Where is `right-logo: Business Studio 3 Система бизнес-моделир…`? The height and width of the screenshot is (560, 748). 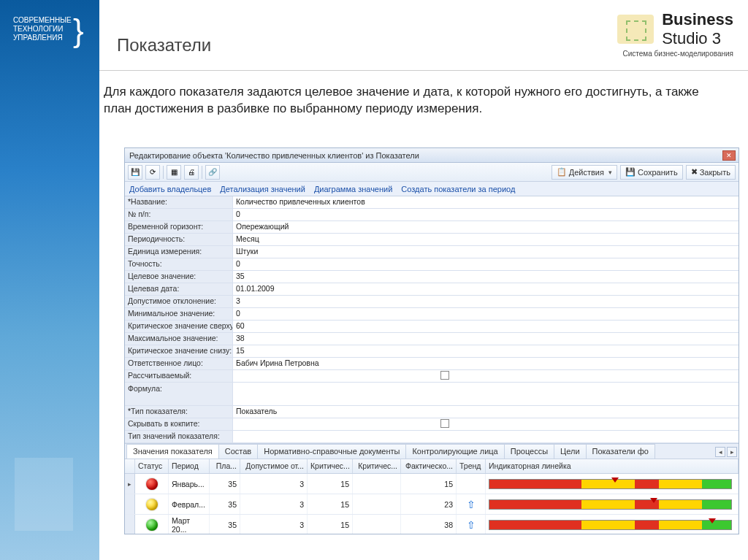 right-logo: Business Studio 3 Система бизнес-моделир… is located at coordinates (675, 34).